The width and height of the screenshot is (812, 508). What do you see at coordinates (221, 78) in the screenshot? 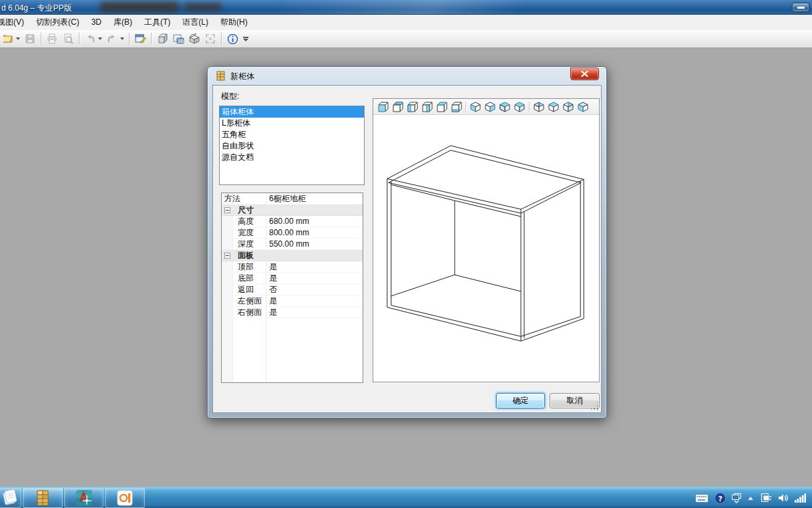
I see `cabinet-dialog-icon` at bounding box center [221, 78].